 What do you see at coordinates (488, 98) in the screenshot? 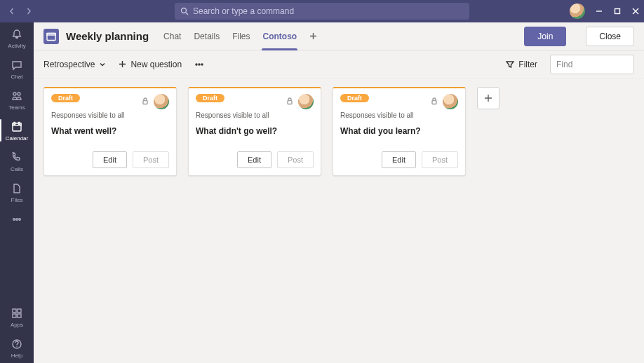
I see `add-card-button` at bounding box center [488, 98].